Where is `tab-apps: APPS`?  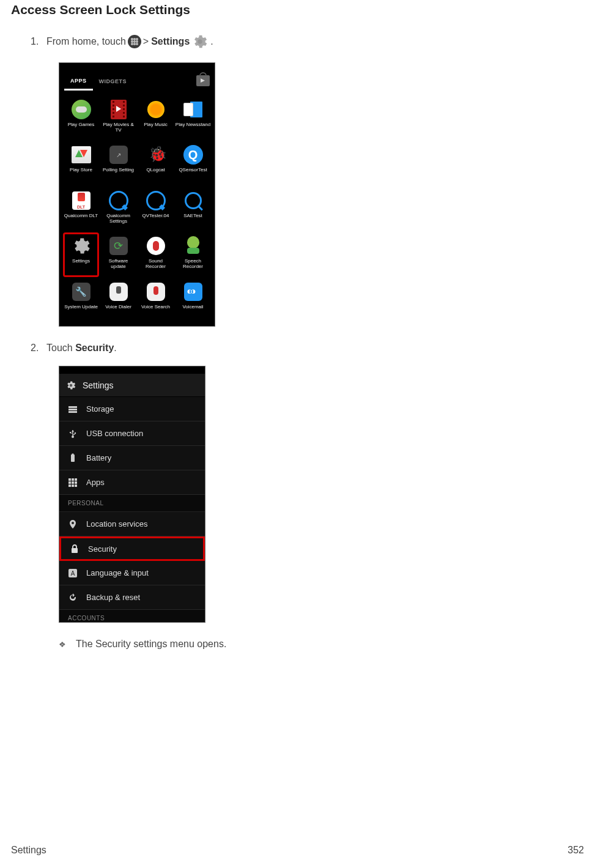
tab-apps: APPS is located at coordinates (78, 81).